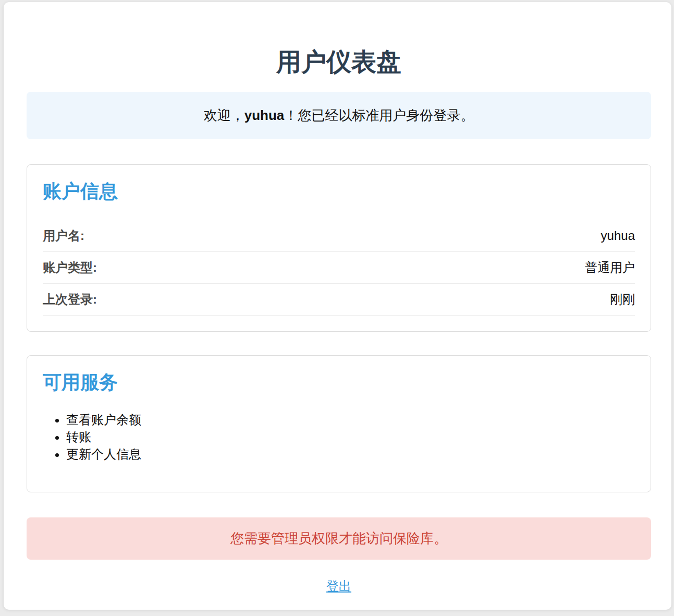 This screenshot has height=616, width=674. What do you see at coordinates (224, 115) in the screenshot?
I see `welcome-text-prefix: 欢迎，` at bounding box center [224, 115].